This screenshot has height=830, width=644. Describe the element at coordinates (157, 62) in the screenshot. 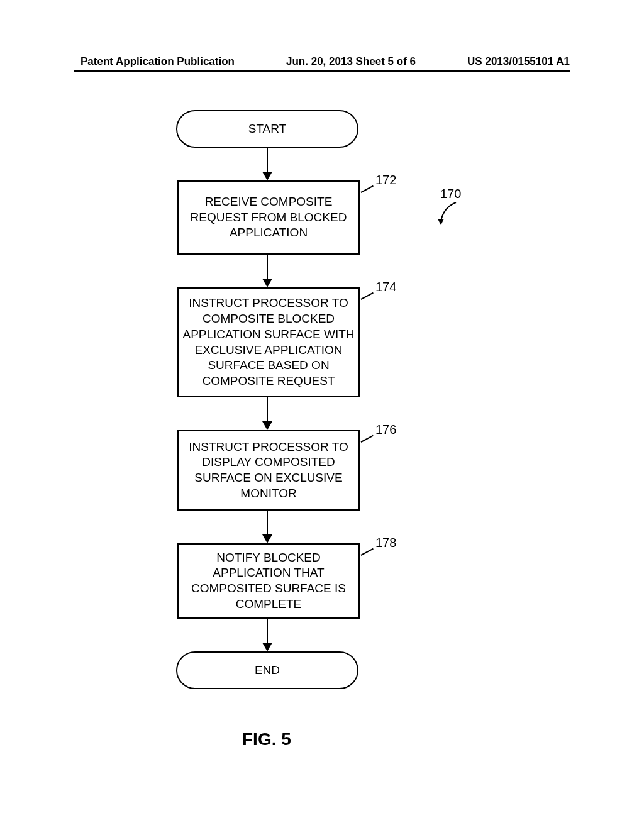

I see `header-publication: Patent Application Publication` at that location.